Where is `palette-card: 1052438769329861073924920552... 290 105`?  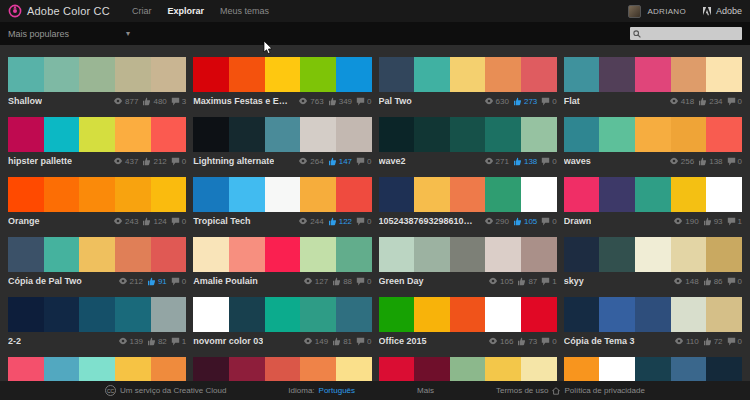
palette-card: 1052438769329861073924920552... 290 105 is located at coordinates (468, 202).